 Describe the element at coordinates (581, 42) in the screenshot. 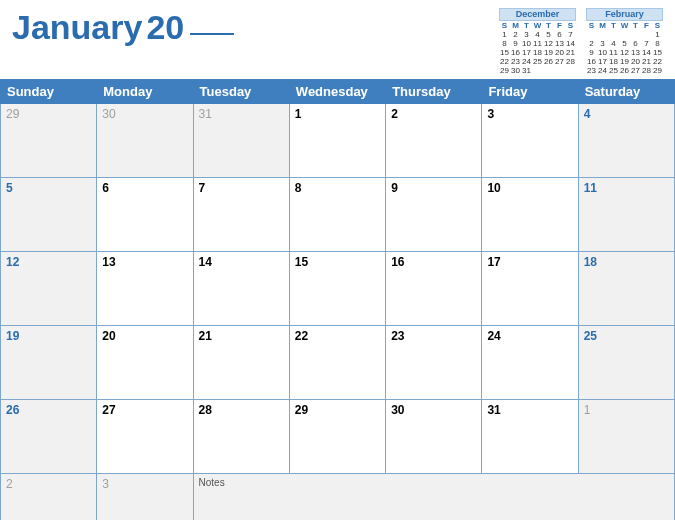

I see `mini-calendars: DecemberSMTWTFS1234567891011121314151617…` at that location.